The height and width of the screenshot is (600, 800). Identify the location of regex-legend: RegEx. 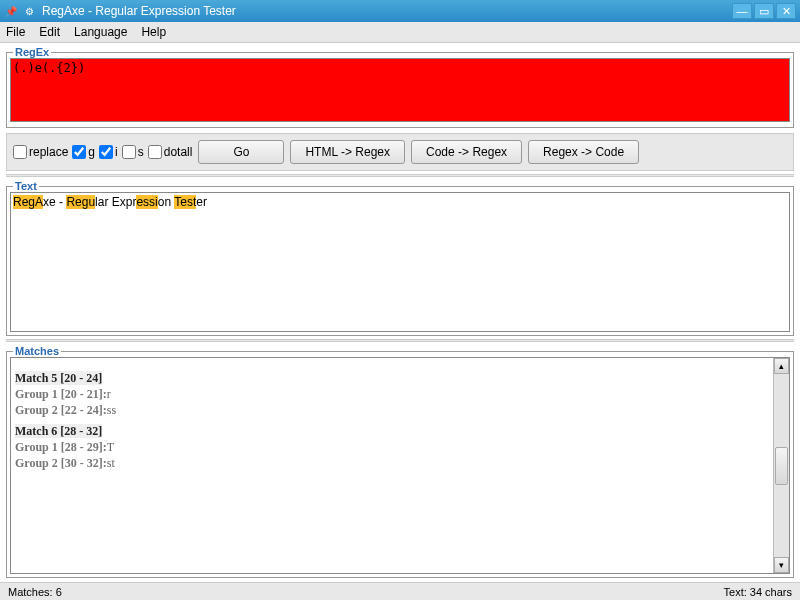
(32, 52).